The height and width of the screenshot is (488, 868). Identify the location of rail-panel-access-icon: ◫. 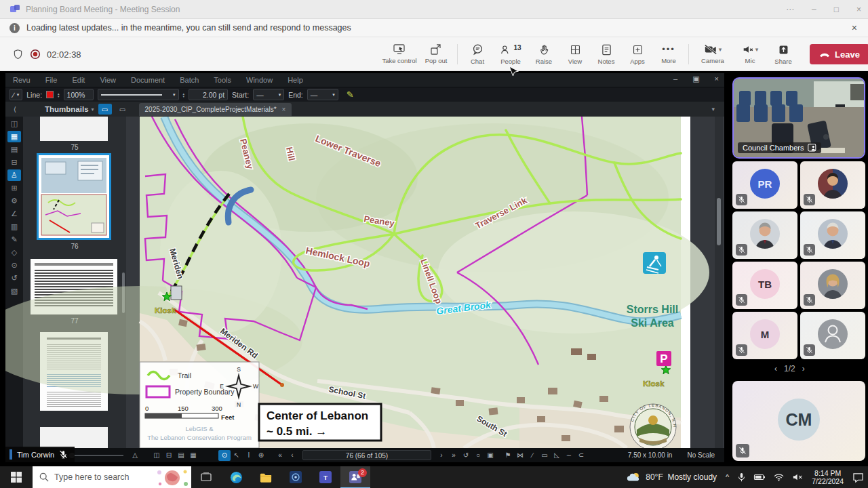
(14, 123).